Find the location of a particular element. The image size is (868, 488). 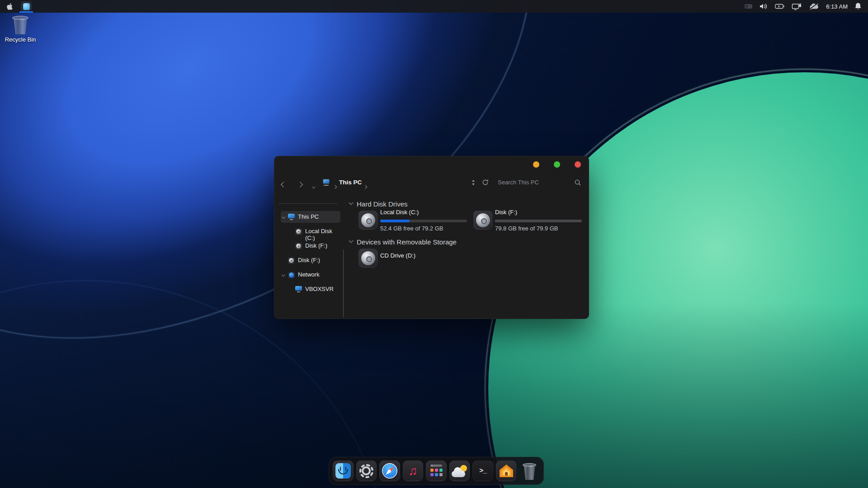

close-button is located at coordinates (578, 164).